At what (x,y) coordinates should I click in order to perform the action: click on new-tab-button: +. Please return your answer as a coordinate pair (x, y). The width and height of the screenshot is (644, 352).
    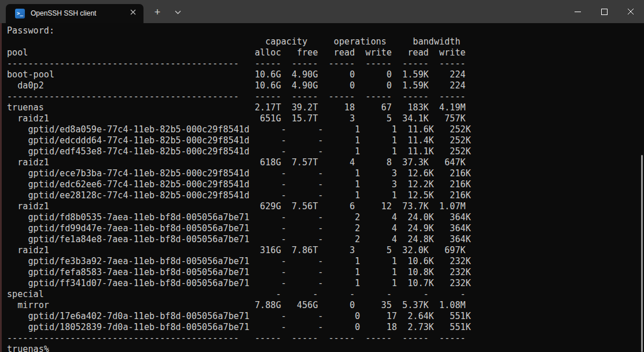
    Looking at the image, I should click on (157, 12).